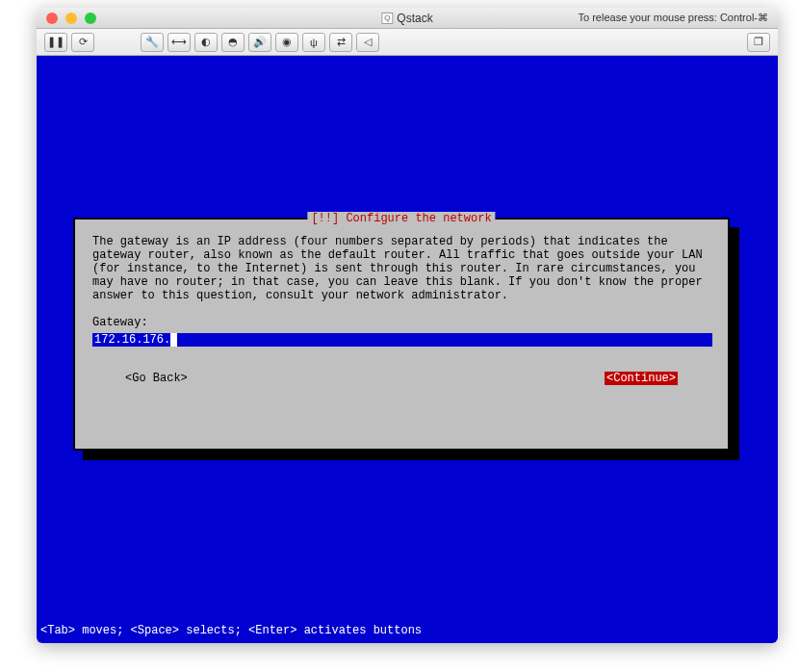 This screenshot has width=799, height=672. What do you see at coordinates (173, 340) in the screenshot?
I see `input-cursor` at bounding box center [173, 340].